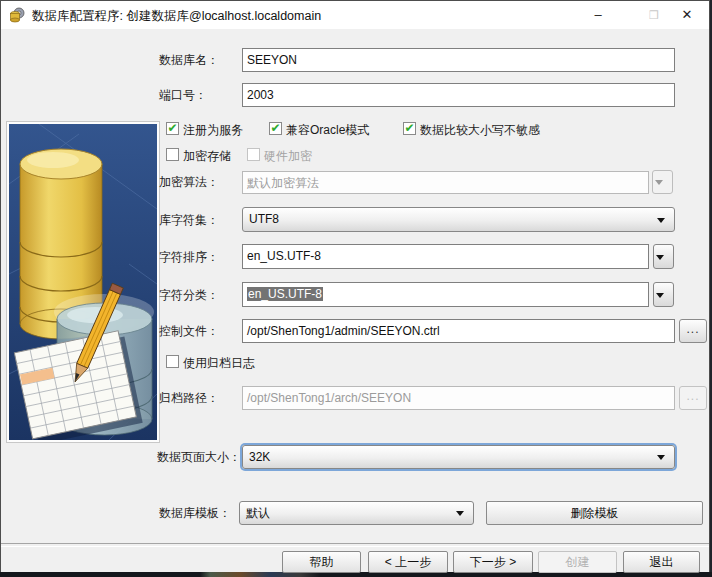 The width and height of the screenshot is (712, 577). Describe the element at coordinates (480, 130) in the screenshot. I see `case-insensitive-label: 数据比较大小写不敏感` at that location.